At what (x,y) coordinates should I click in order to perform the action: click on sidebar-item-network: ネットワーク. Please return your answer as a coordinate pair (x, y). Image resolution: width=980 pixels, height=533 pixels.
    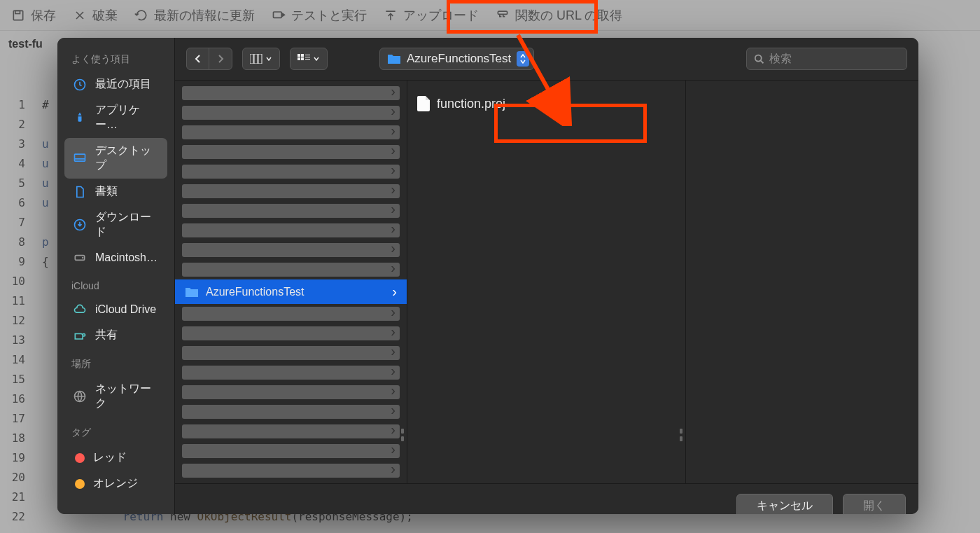
    Looking at the image, I should click on (116, 396).